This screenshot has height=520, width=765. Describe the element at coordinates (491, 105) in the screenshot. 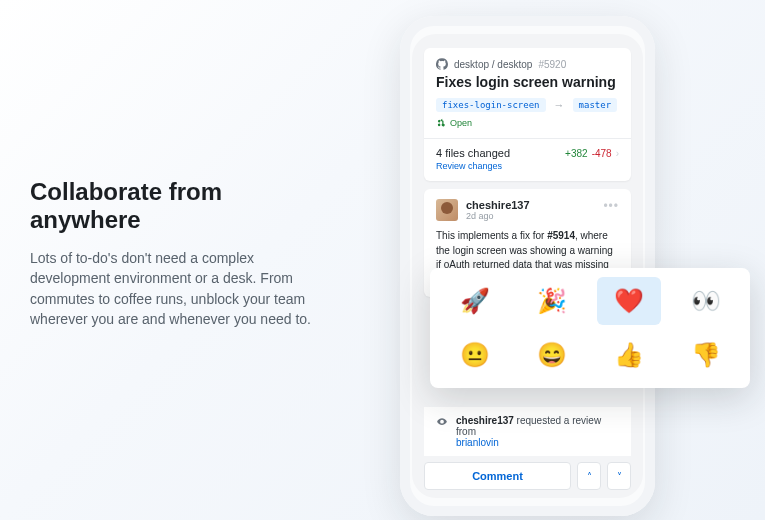

I see `branch-from: fixes-login-screen` at that location.